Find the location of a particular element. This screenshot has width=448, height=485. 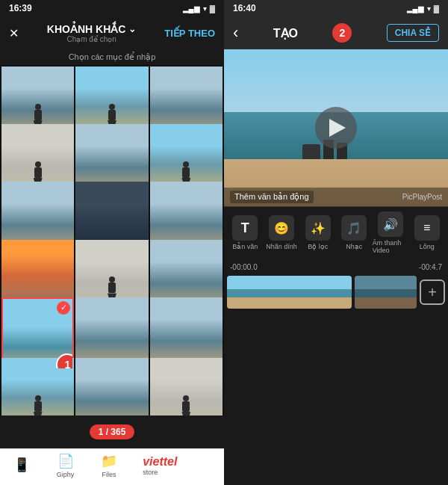

left-title-text: KHOẢNH KHẮC is located at coordinates (87, 29).